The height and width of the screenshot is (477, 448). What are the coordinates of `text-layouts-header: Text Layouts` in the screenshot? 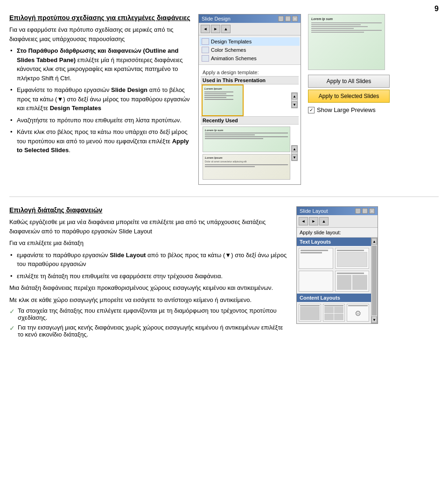 It's located at (334, 242).